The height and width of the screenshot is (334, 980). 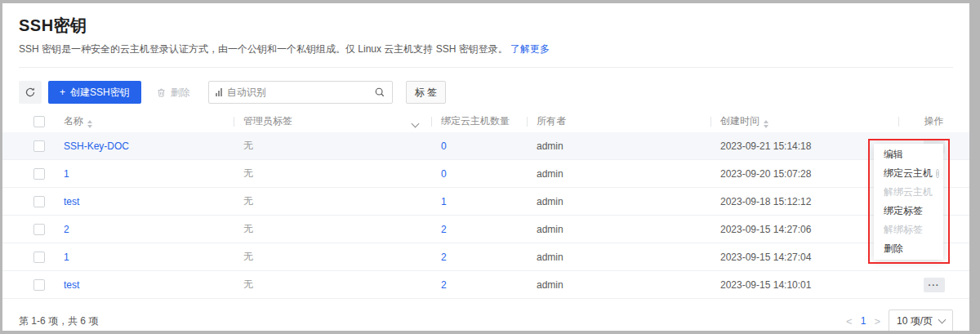 I want to click on ssh-key-name-link: 2, so click(x=67, y=229).